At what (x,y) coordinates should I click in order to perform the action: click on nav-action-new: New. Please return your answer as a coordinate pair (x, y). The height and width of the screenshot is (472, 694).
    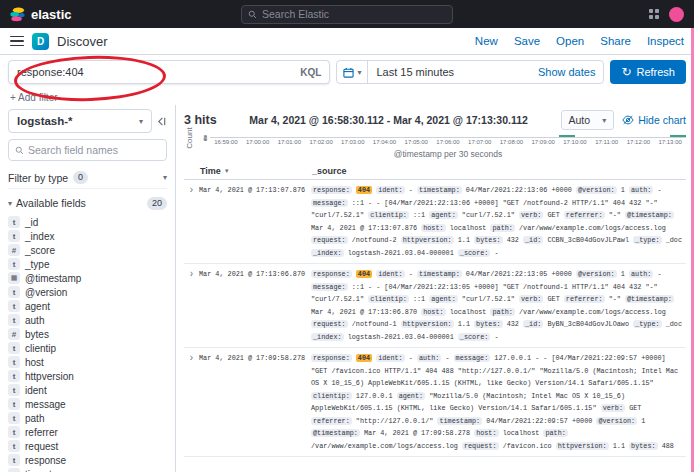
    Looking at the image, I should click on (486, 41).